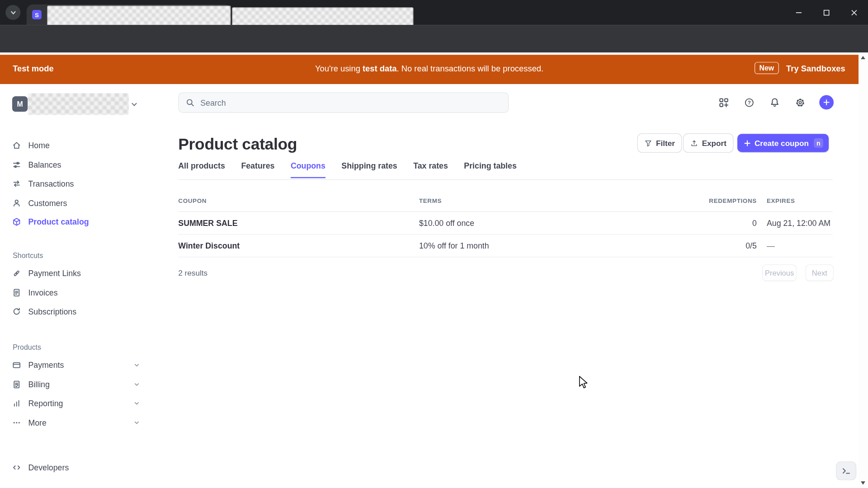 This screenshot has width=868, height=488. I want to click on next-page-button: Next, so click(820, 273).